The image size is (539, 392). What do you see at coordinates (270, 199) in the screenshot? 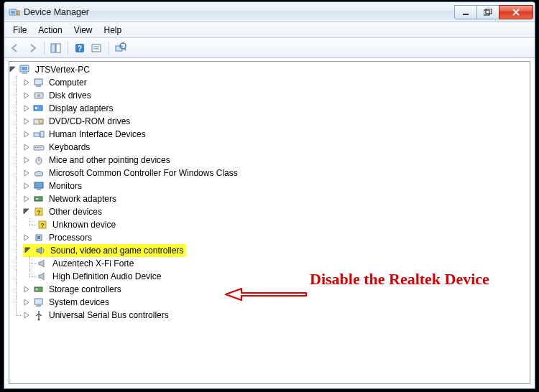
I see `category-network: Network adapters` at bounding box center [270, 199].